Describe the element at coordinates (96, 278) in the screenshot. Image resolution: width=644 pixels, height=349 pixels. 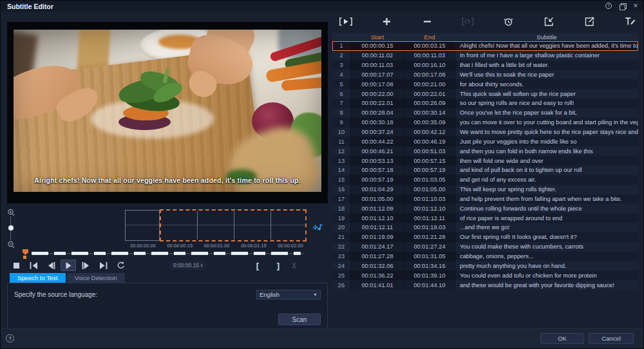
I see `tab-voice-detection: Voice Detection` at that location.